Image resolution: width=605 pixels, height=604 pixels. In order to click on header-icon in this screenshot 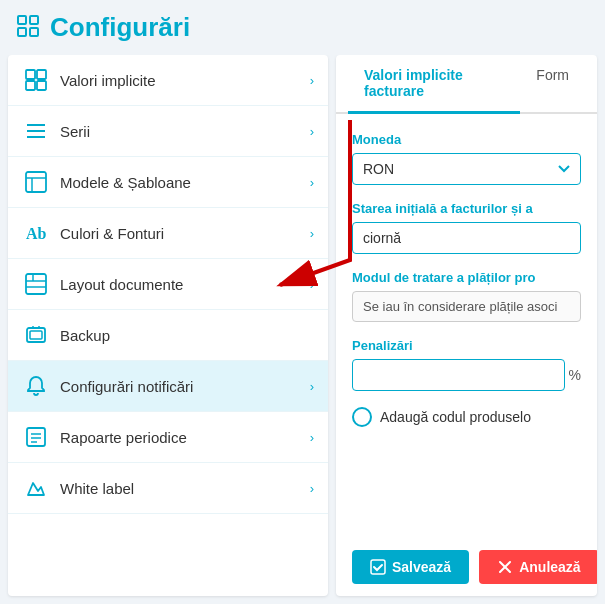, I will do `click(28, 28)`.